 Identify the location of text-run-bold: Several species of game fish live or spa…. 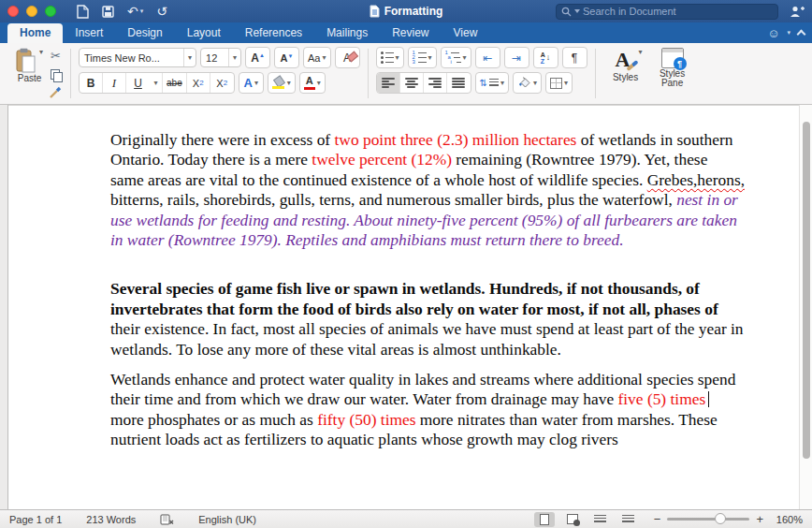
(414, 298).